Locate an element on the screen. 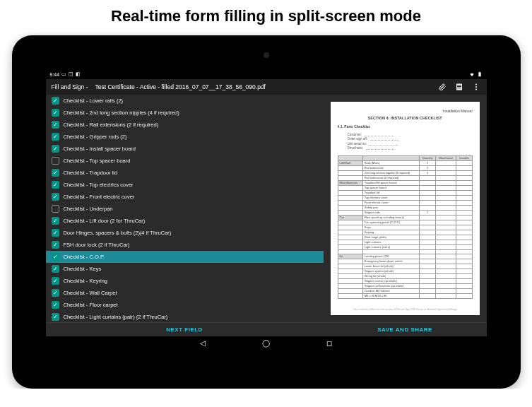 The image size is (532, 407). list-item: Checklist - C.O.P. is located at coordinates (185, 257).